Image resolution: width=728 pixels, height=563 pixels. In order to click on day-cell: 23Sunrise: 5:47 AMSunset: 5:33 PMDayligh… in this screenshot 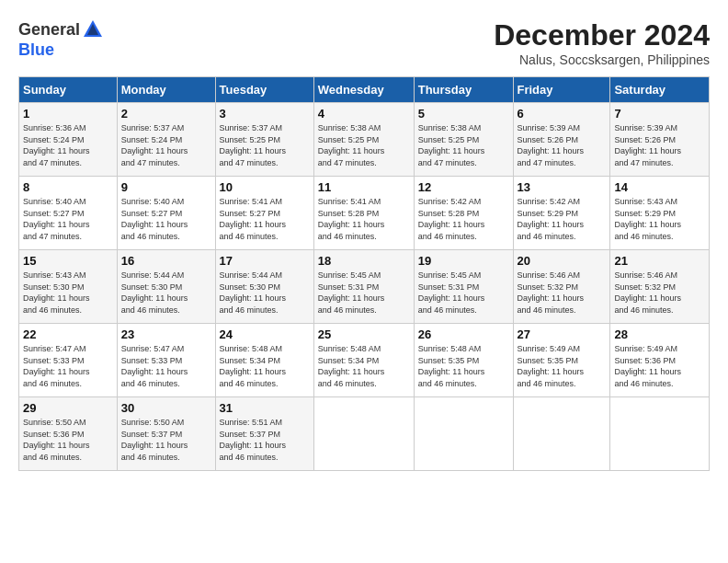, I will do `click(165, 361)`.